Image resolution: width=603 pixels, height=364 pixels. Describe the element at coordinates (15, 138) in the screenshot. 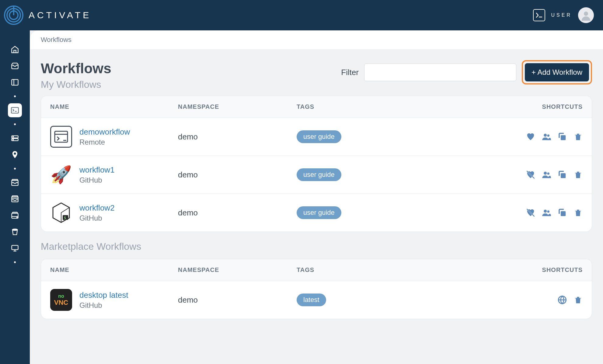

I see `nav-server` at that location.